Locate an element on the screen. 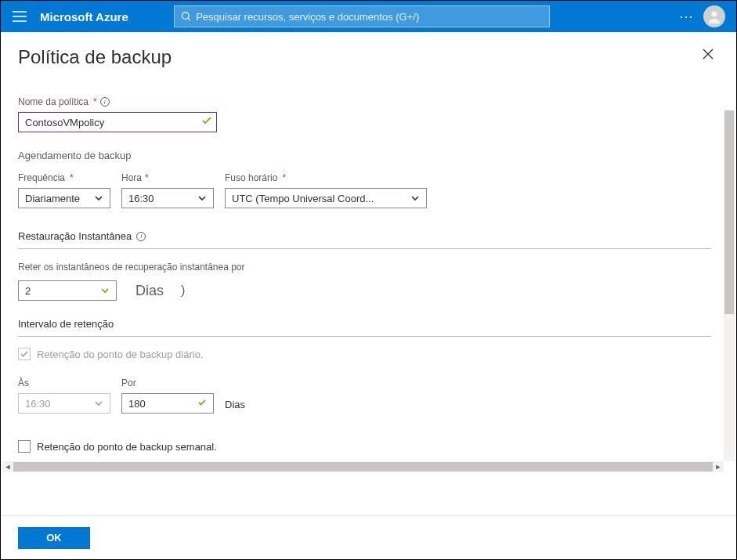  user-icon is located at coordinates (714, 16).